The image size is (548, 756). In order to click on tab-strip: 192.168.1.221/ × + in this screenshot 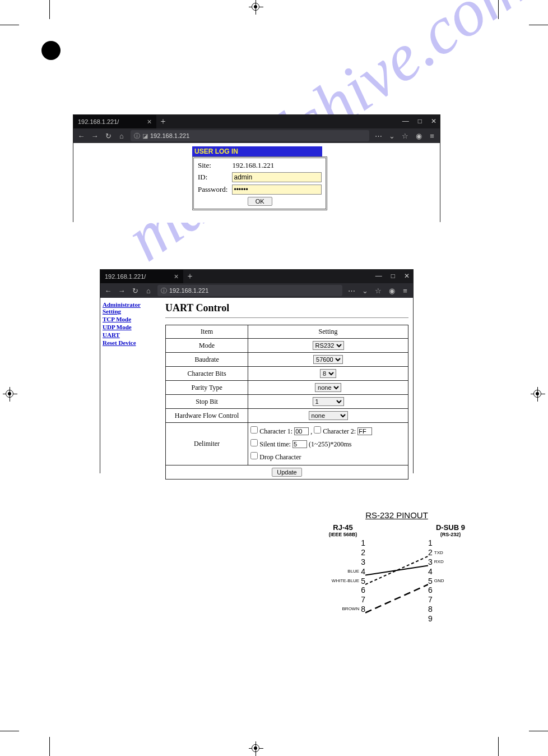, I will do `click(257, 276)`.